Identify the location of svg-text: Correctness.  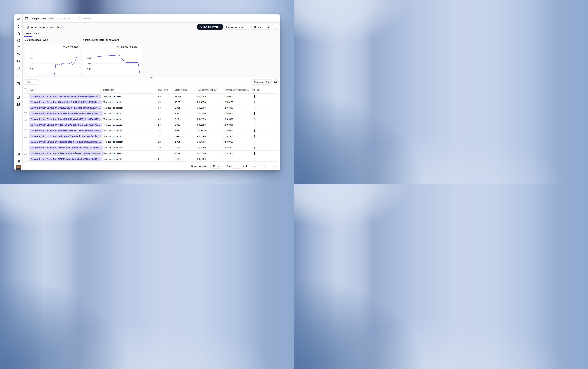
(72, 47).